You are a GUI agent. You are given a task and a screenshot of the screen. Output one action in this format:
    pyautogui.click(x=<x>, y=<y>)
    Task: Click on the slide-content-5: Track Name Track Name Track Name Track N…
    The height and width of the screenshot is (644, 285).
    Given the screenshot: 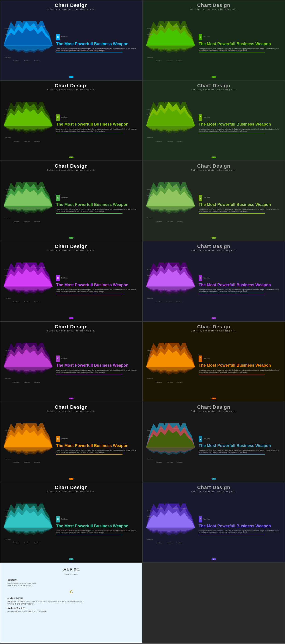 What is the action you would take?
    pyautogui.click(x=71, y=204)
    